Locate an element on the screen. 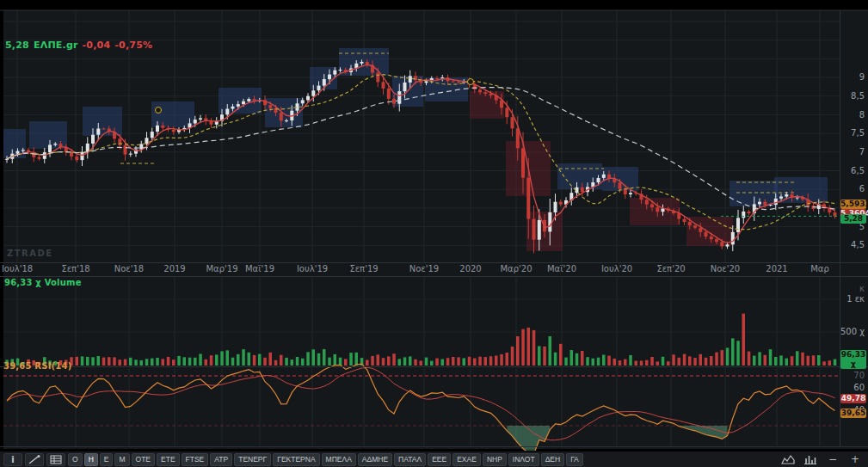 This screenshot has width=868, height=467. info-icon: i is located at coordinates (13, 459).